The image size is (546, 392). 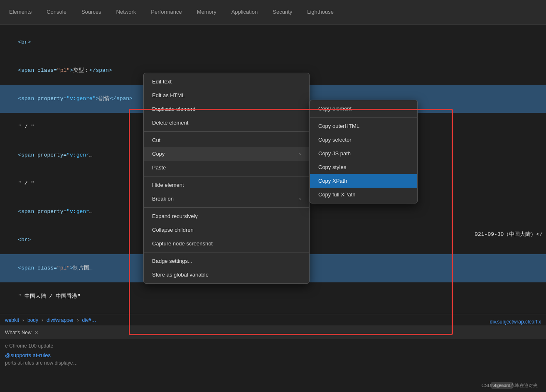 I want to click on submenu-copy-element: Copy element, so click(x=364, y=109).